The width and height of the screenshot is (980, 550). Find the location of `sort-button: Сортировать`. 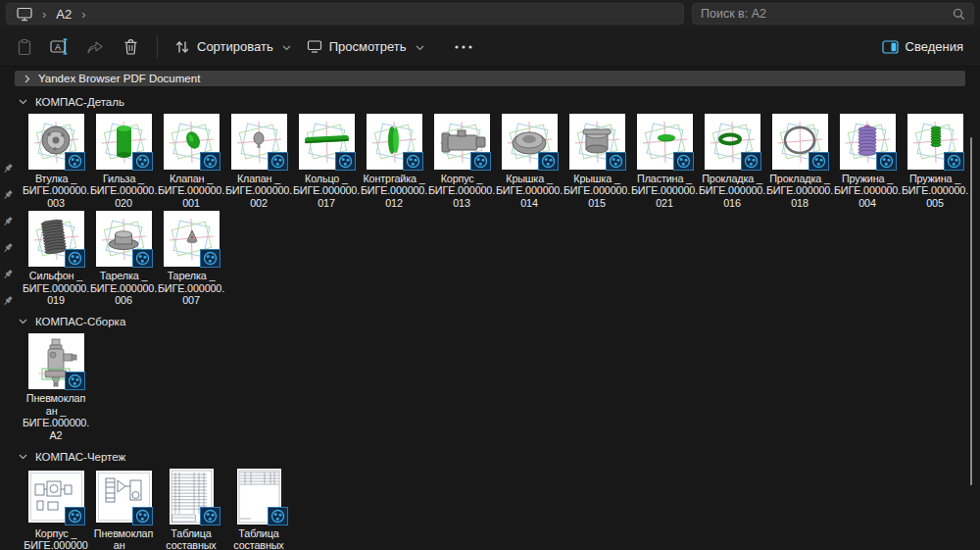

sort-button: Сортировать is located at coordinates (233, 47).